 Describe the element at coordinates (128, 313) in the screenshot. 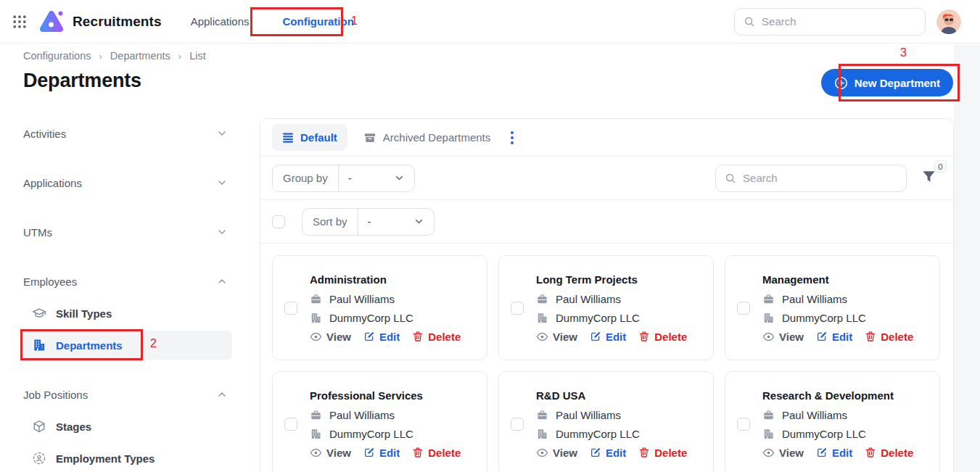

I see `sidebar-item-skill-types: Skill Types` at that location.